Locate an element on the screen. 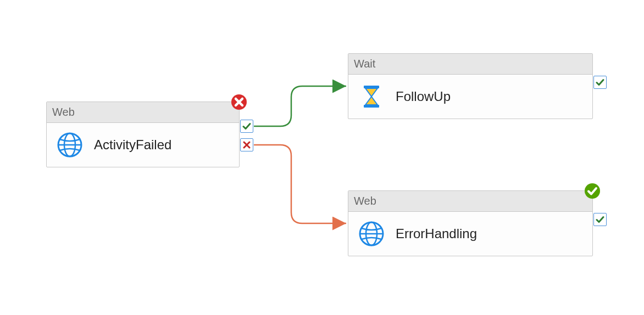  node-activity-failed: Web ActivityFailed is located at coordinates (143, 134).